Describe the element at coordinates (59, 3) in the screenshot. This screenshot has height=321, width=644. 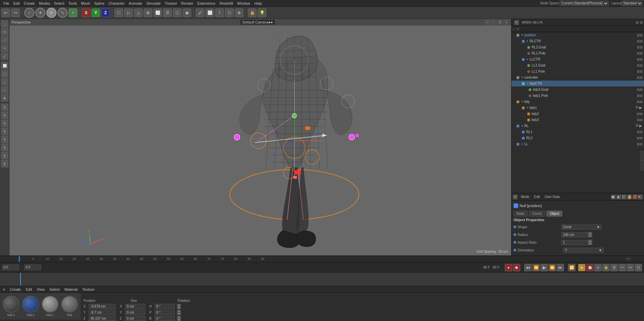
I see `menu-select: Select` at that location.